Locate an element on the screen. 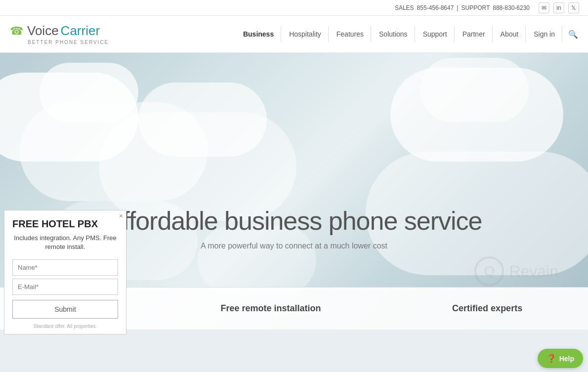 The height and width of the screenshot is (372, 588). revain-watermark: Q Revain is located at coordinates (516, 271).